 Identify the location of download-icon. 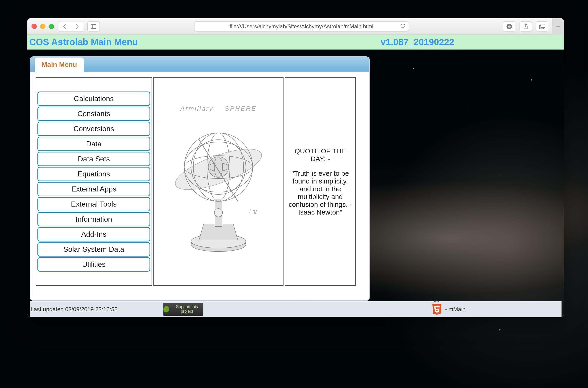
(509, 26).